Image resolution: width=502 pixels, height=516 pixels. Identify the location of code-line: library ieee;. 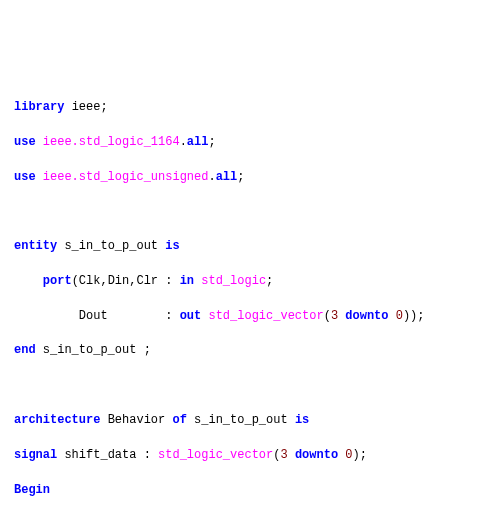
(251, 108).